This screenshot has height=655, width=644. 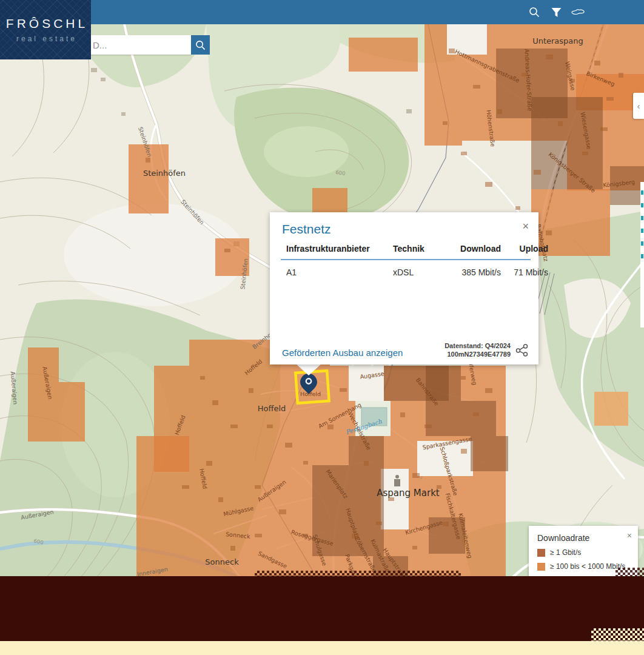 What do you see at coordinates (47, 39) in the screenshot?
I see `logo-subtitle: real estate` at bounding box center [47, 39].